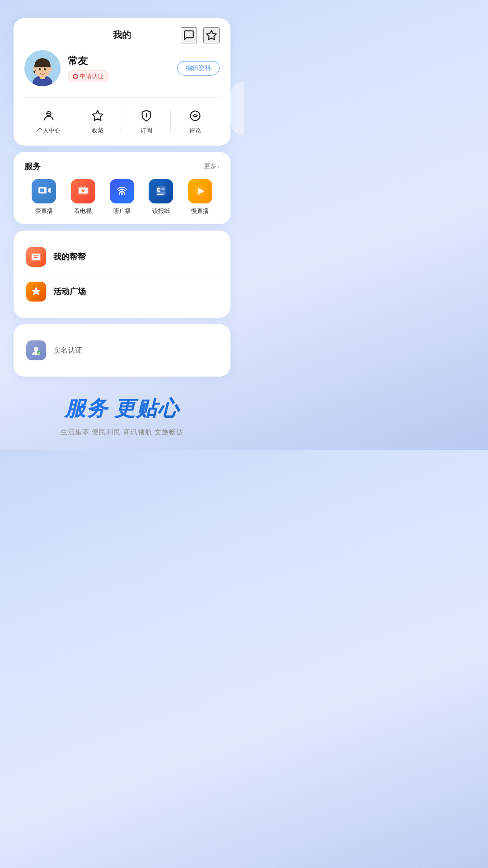  Describe the element at coordinates (122, 432) in the screenshot. I see `banner-sub-text: 生活集萃 便民利民 商讯领航 文旅畅达` at that location.